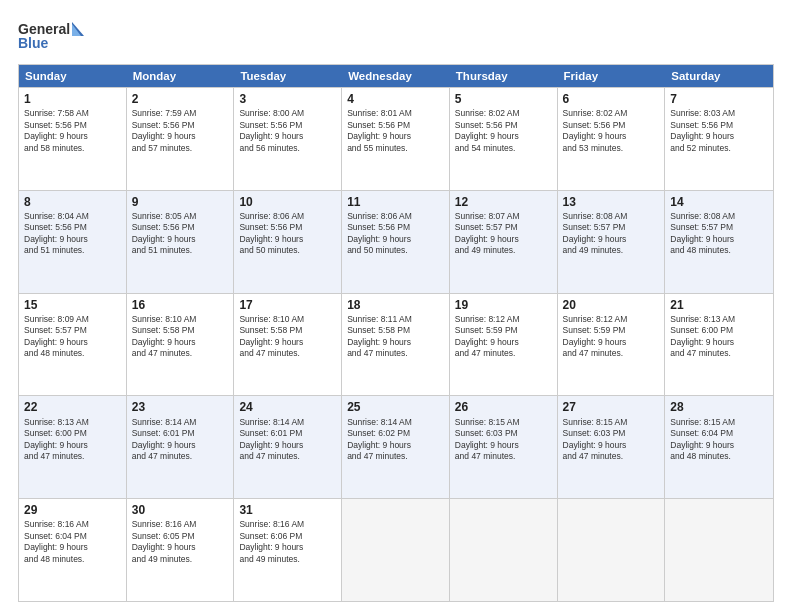  I want to click on calendar-header: SundayMondayTuesdayWednesdayThursdayFrid…, so click(396, 76).